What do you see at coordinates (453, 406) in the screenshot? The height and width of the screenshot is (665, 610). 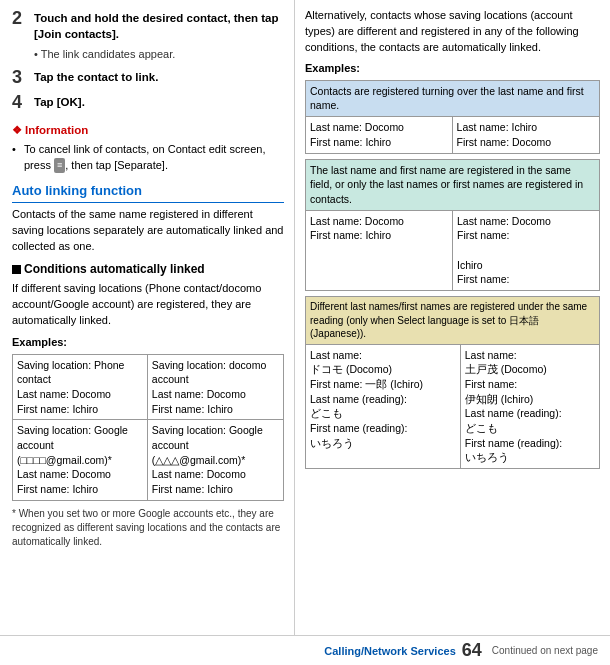 I see `table-row: Last name:ドコモ (Docomo)First name: 一郎 (Ic…` at bounding box center [453, 406].